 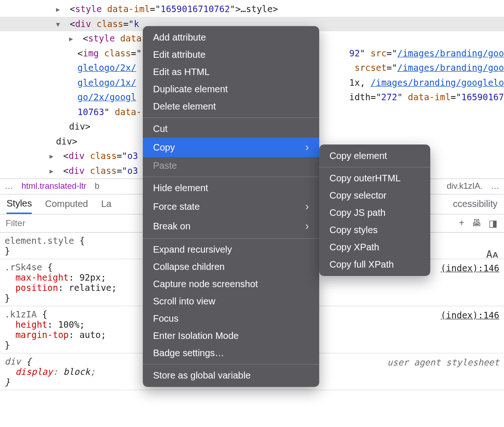 I want to click on menu-item-copy: Copy, so click(x=231, y=147).